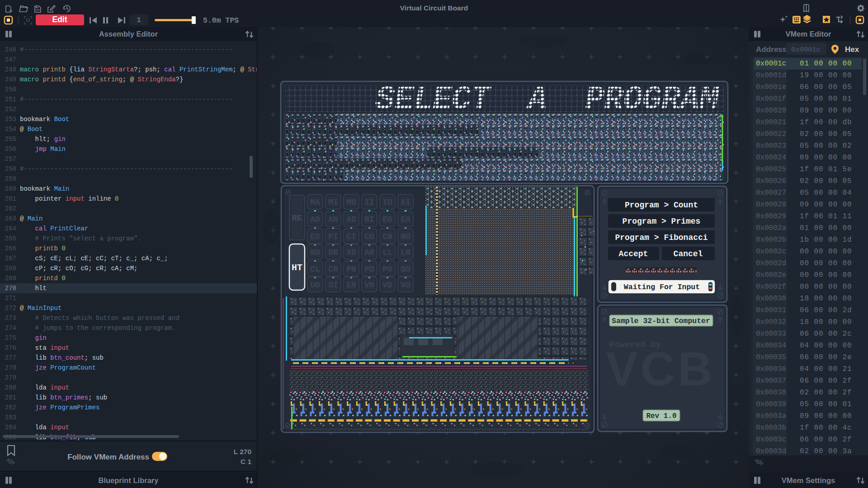  Describe the element at coordinates (548, 100) in the screenshot. I see `svg-text: SELECT A PROGRAM` at that location.